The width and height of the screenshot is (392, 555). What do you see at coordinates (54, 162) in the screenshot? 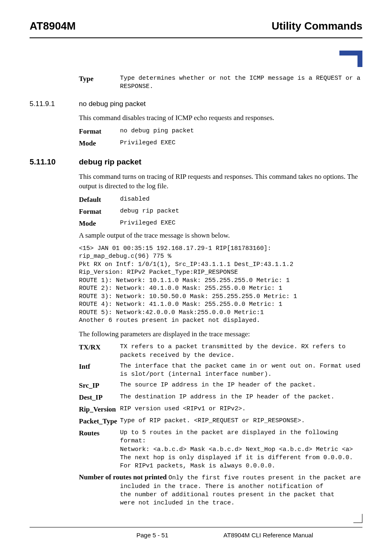
I see `section-51110-num: 5.11.10` at bounding box center [54, 162].